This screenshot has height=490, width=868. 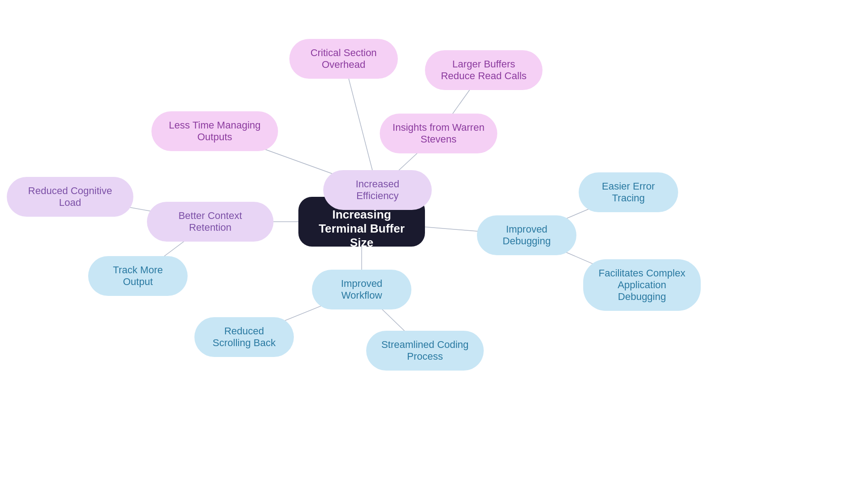 I want to click on node-improved-debugging: Improved Debugging, so click(x=527, y=235).